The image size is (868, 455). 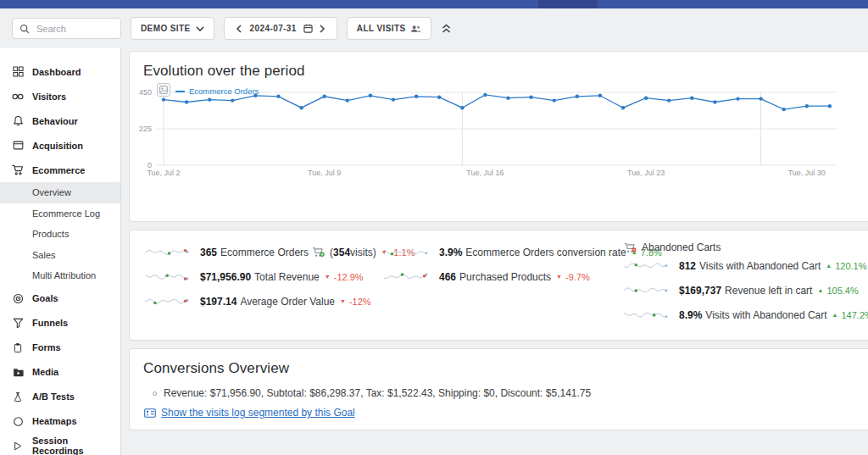 What do you see at coordinates (287, 302) in the screenshot?
I see `metric-label: Average Order Value` at bounding box center [287, 302].